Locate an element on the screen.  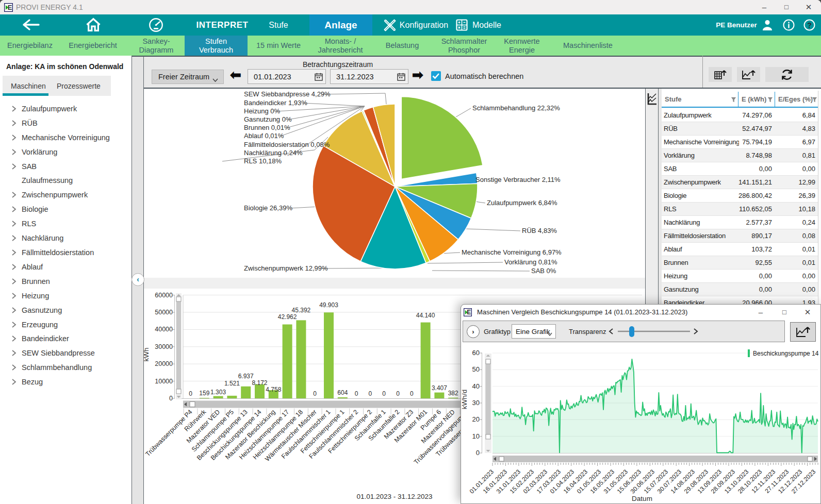
svg-text: 01.01.2023 - 31.12.2023 is located at coordinates (394, 497).